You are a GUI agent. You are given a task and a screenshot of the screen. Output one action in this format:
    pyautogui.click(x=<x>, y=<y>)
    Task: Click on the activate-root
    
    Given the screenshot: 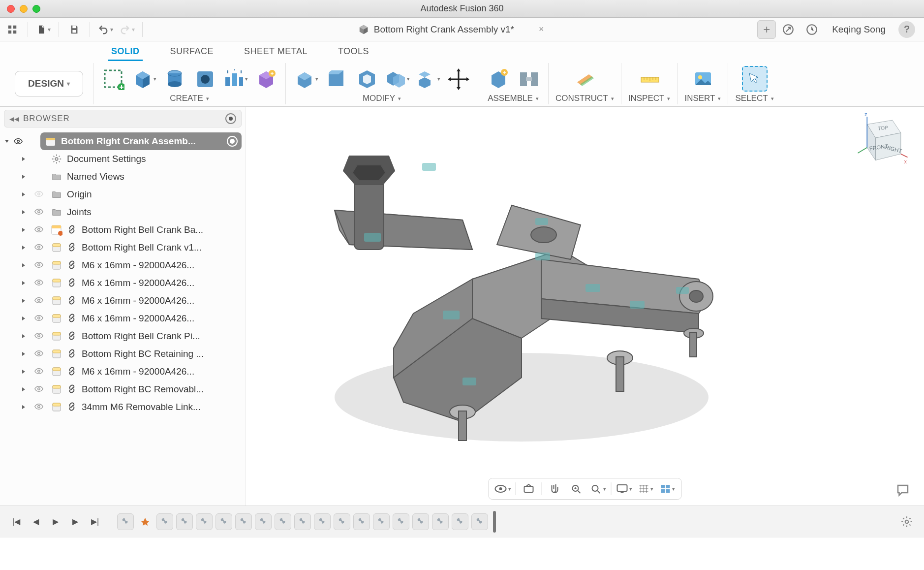 What is the action you would take?
    pyautogui.click(x=232, y=141)
    